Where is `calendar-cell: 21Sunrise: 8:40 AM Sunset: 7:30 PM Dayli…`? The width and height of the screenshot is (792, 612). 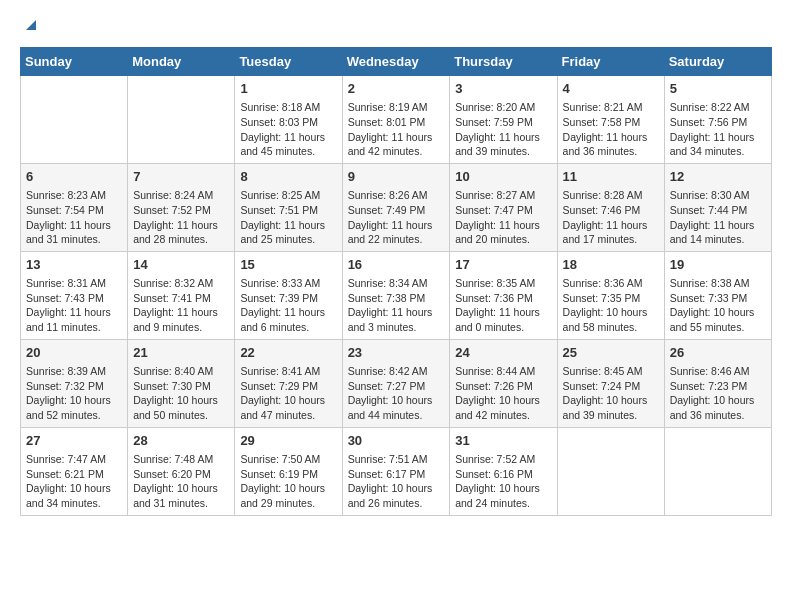 calendar-cell: 21Sunrise: 8:40 AM Sunset: 7:30 PM Dayli… is located at coordinates (182, 383).